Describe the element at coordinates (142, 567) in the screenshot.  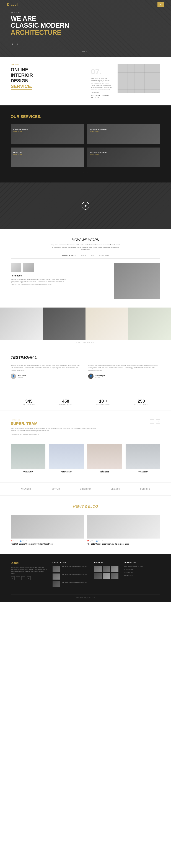
I see `footer-contact-0: 4646 Crowfield Parkway, FL 74759` at that location.